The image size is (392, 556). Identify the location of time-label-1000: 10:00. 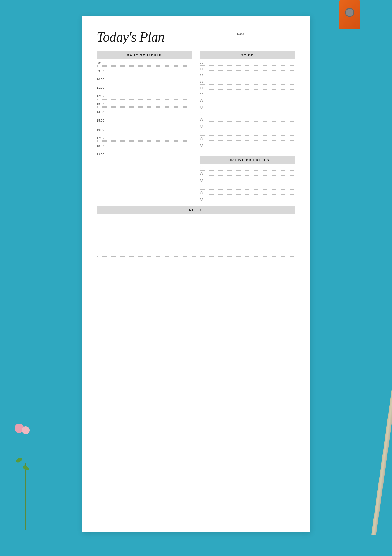
(144, 79).